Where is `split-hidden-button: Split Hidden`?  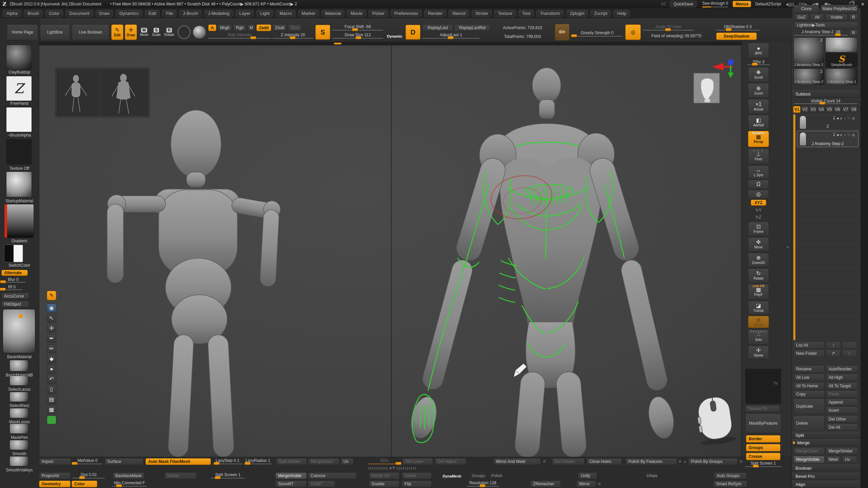
split-hidden-button: Split Hidden is located at coordinates (292, 462).